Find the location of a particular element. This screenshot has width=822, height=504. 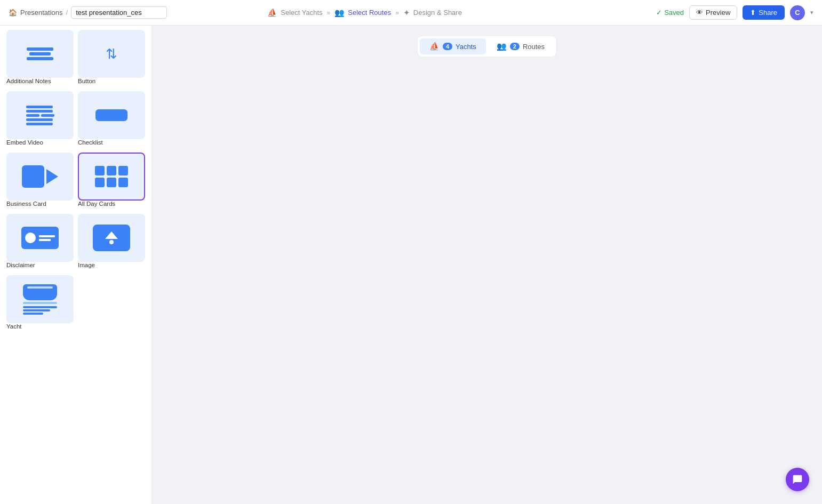

step-select-yachts: ⛵ Select Yachts is located at coordinates (294, 13).